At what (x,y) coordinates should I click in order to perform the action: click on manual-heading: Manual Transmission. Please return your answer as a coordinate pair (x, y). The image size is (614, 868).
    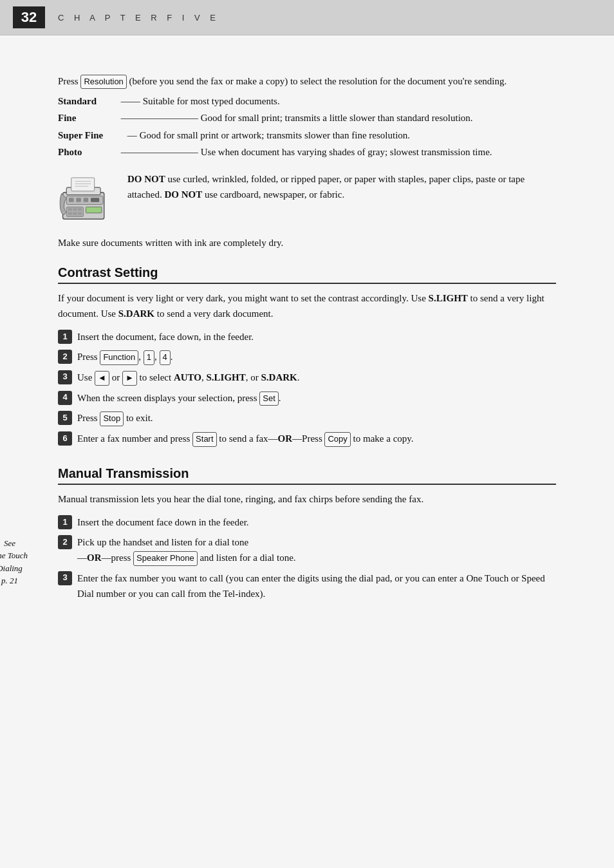
    Looking at the image, I should click on (307, 475).